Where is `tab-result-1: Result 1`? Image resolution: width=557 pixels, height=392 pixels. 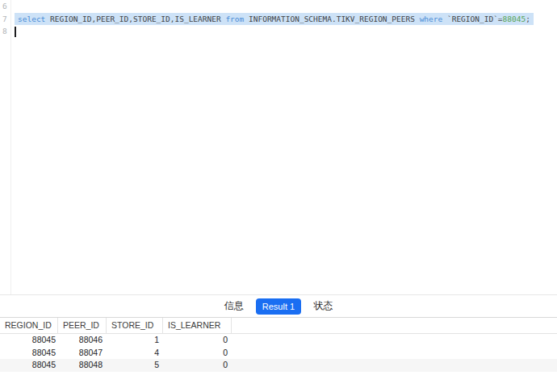 tab-result-1: Result 1 is located at coordinates (278, 307).